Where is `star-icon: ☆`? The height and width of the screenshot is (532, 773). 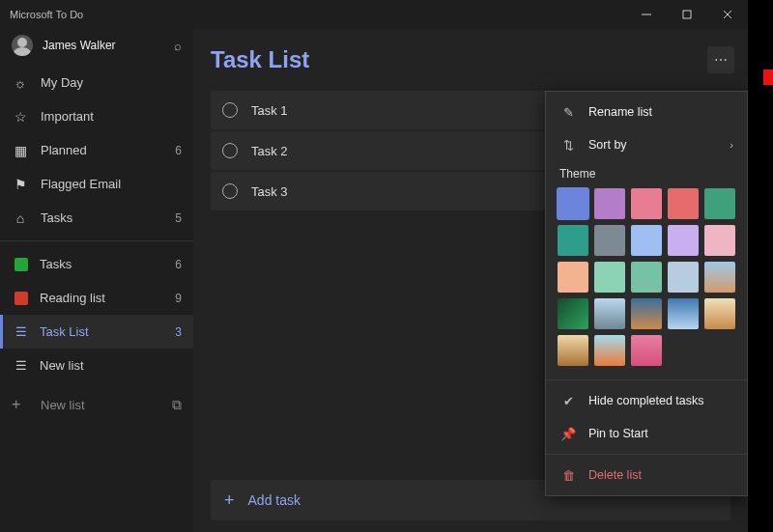 star-icon: ☆ is located at coordinates (20, 117).